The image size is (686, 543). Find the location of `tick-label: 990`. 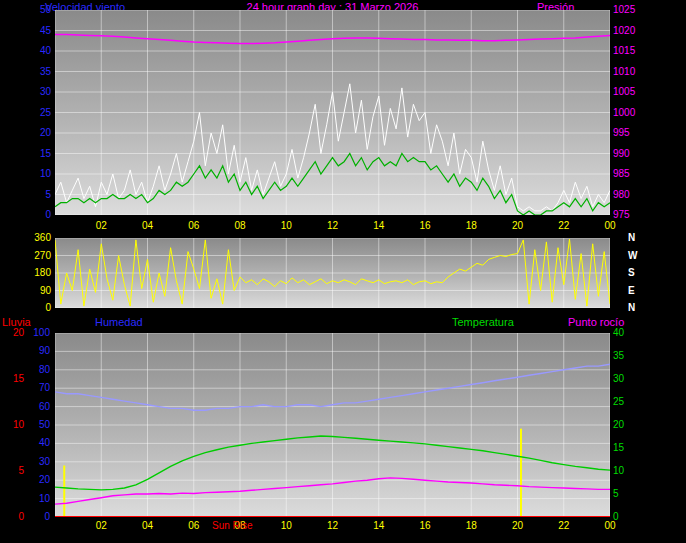

tick-label: 990 is located at coordinates (646, 154).